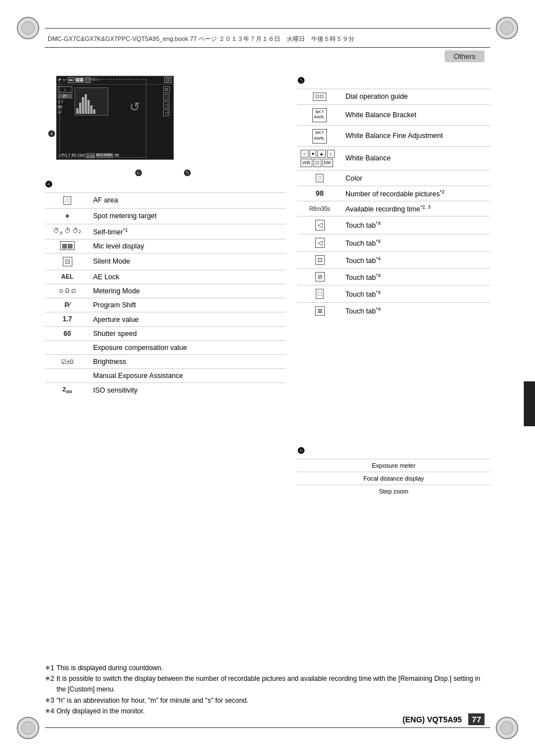 Image resolution: width=535 pixels, height=756 pixels. What do you see at coordinates (394, 465) in the screenshot?
I see `table-row: Exposure meter` at bounding box center [394, 465].